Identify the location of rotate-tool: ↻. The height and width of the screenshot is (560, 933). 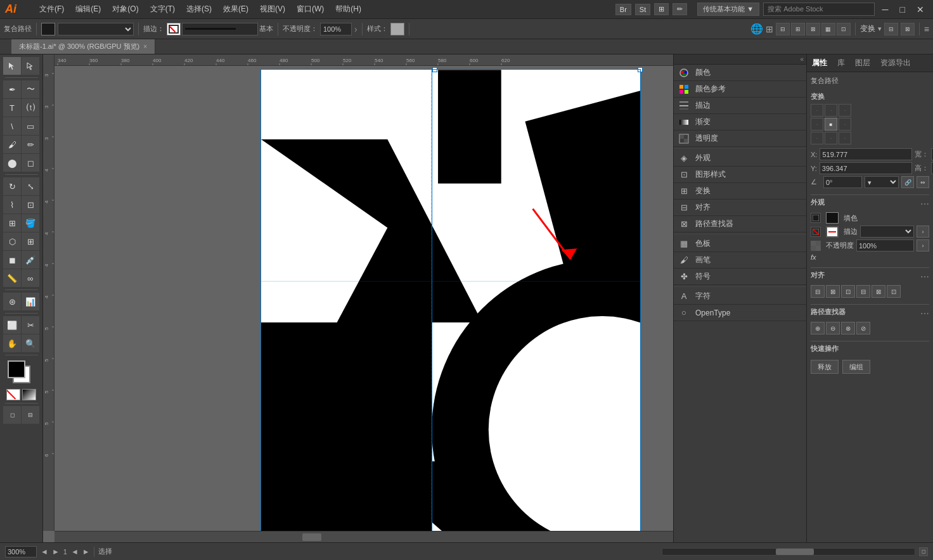
(12, 186).